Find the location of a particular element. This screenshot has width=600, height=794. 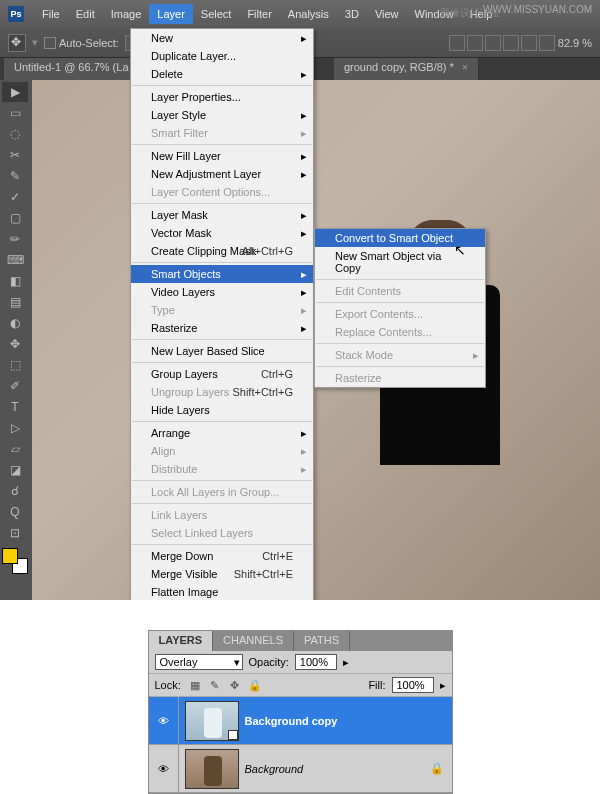

menu-item: Layer Mask▸ is located at coordinates (222, 215).